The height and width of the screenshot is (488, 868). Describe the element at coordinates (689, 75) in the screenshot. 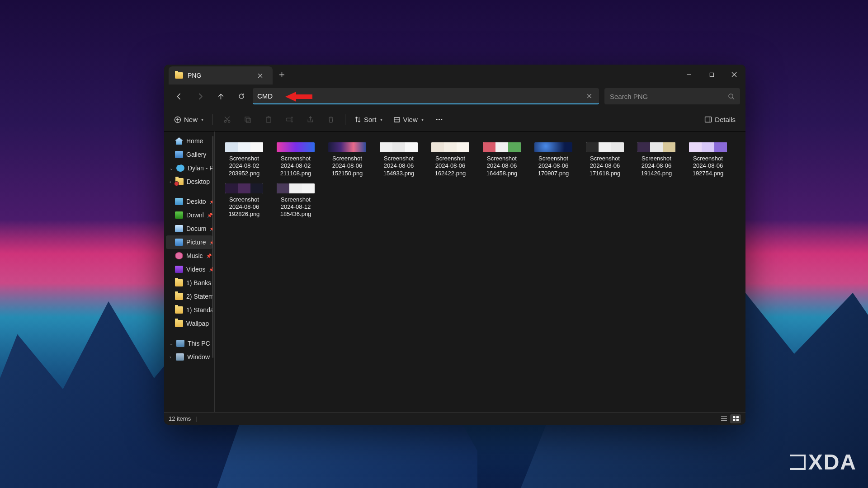

I see `minimize-button` at that location.